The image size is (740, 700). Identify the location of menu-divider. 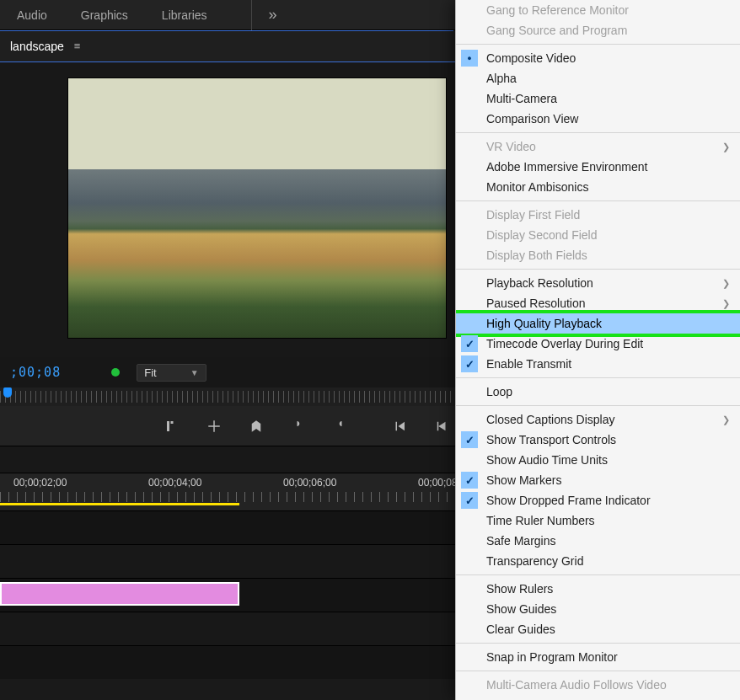
(251, 15).